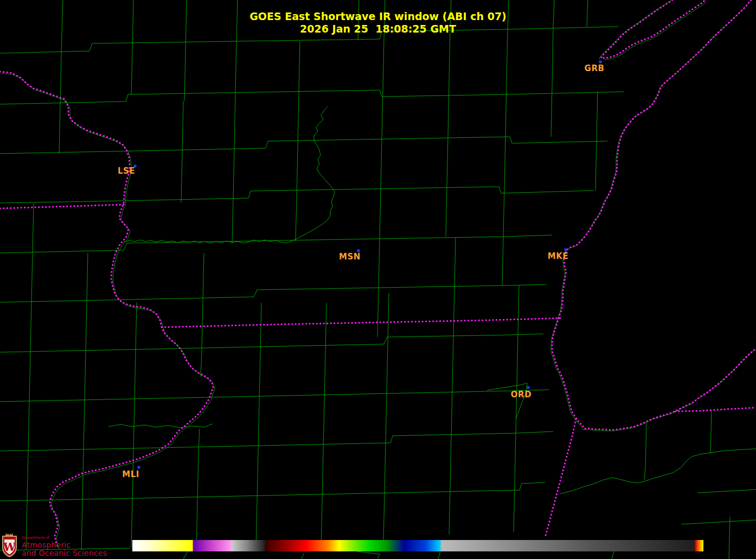 This screenshot has height=559, width=756. Describe the element at coordinates (64, 545) in the screenshot. I see `logo-text: Department of Atmospheric and Oceanic Sc…` at that location.